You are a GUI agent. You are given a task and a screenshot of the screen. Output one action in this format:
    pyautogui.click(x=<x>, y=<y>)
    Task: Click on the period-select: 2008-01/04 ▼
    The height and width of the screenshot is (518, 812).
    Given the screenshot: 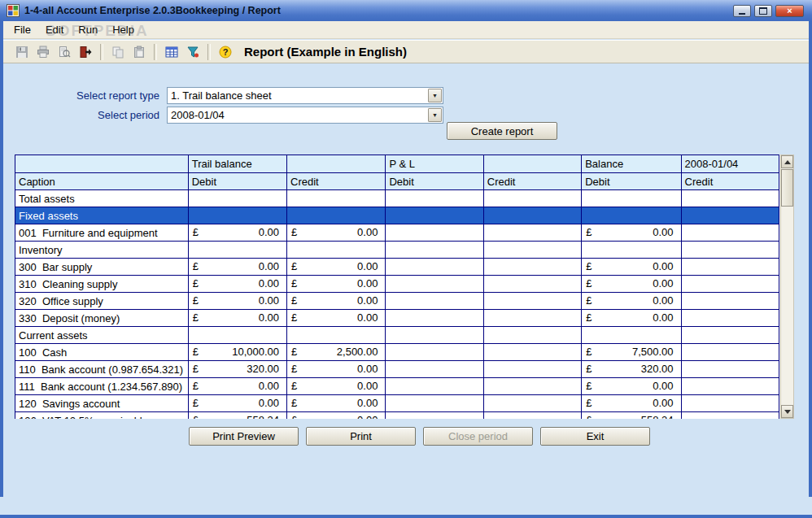 What is the action you would take?
    pyautogui.click(x=305, y=115)
    